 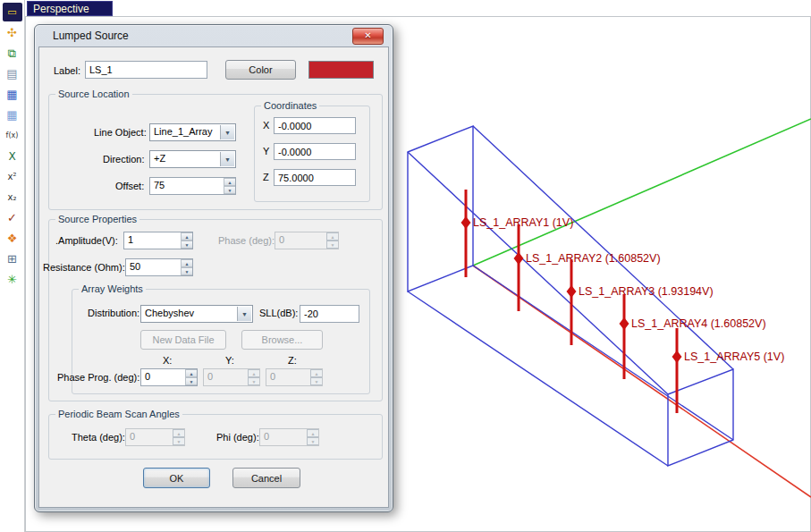 What do you see at coordinates (646, 291) in the screenshot?
I see `source-label: LS_1_ARRAY3 (1.93194V)` at bounding box center [646, 291].